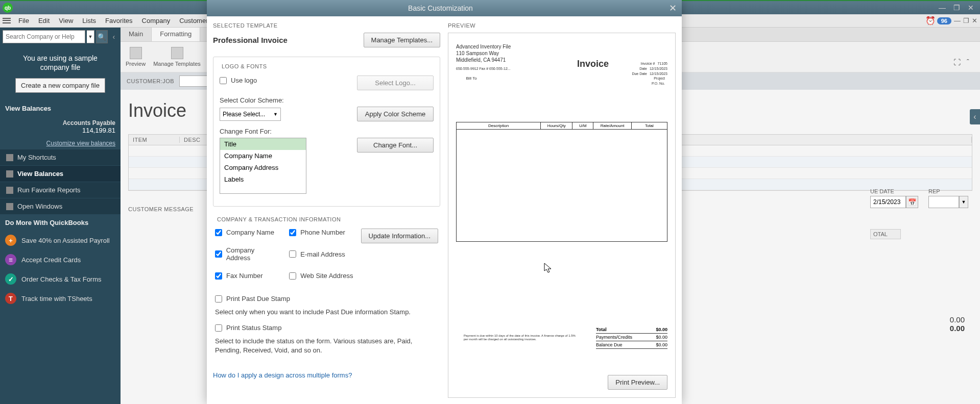  Describe the element at coordinates (293, 254) in the screenshot. I see `email-address-checkbox` at that location.